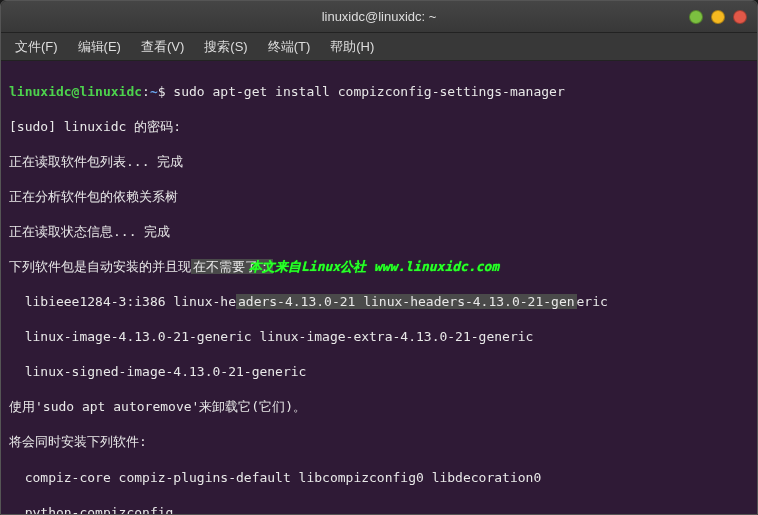  I want to click on menubar: 文件(F) 编辑(E) 查看(V) 搜索(S) 终端(T) 帮助(H), so click(379, 47).